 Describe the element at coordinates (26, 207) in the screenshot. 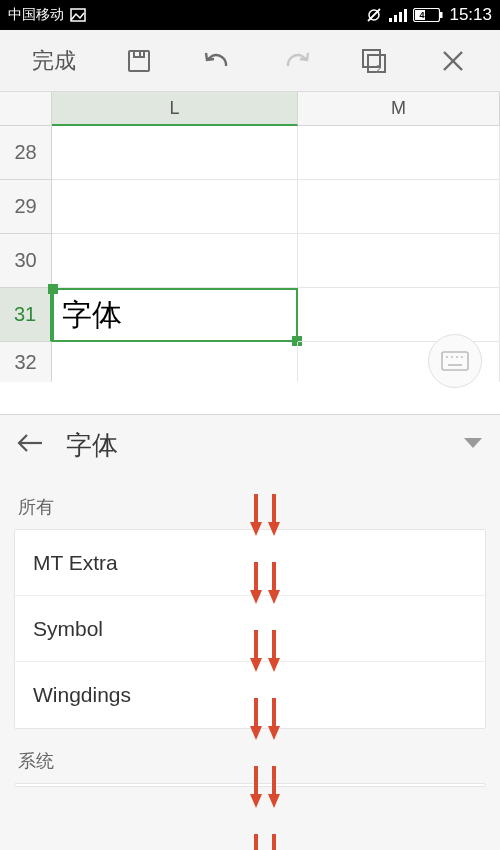

I see `row-header: 29` at that location.